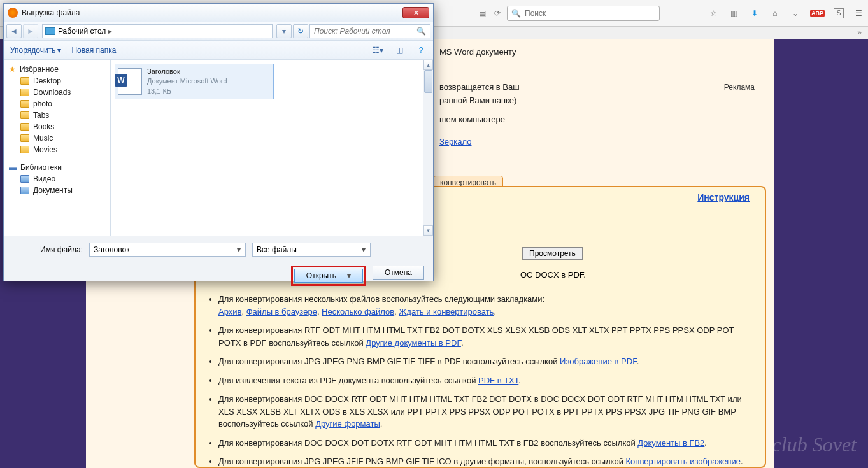  Describe the element at coordinates (839, 13) in the screenshot. I see `script-icon: S` at that location.